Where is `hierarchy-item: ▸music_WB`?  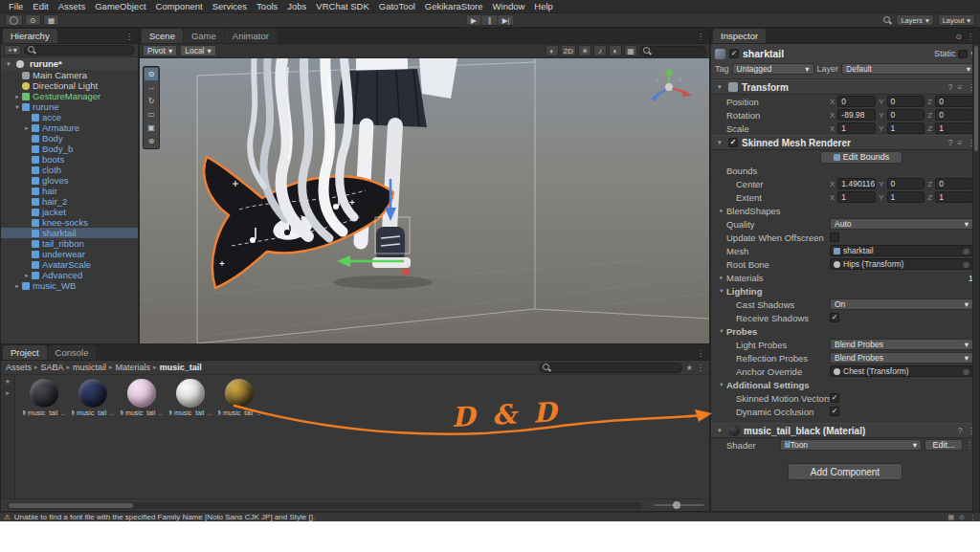
hierarchy-item: ▸music_WB is located at coordinates (69, 285).